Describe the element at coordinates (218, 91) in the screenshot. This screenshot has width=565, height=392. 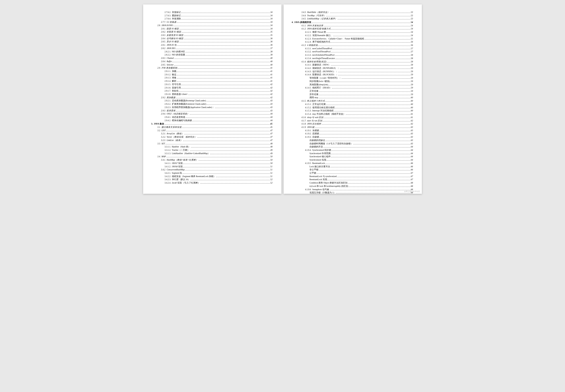
I see `toc-entry: 2.9.1.7.初始化42` at that location.